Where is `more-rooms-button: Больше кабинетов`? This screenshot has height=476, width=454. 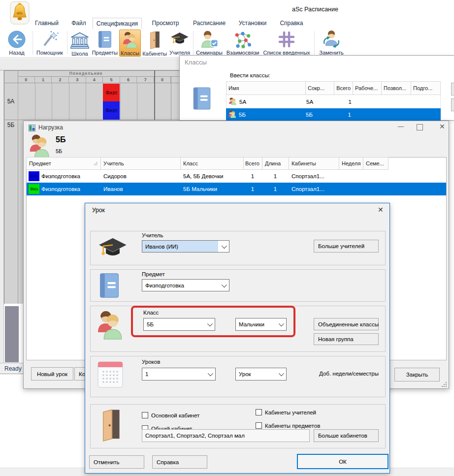 more-rooms-button: Больше кабинетов is located at coordinates (346, 436).